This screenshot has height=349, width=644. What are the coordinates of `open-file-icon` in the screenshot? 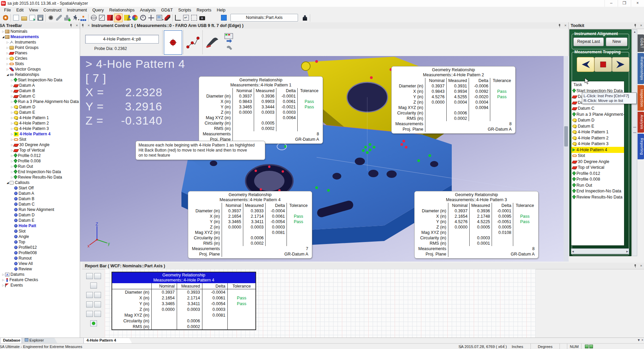 It's located at (24, 18).